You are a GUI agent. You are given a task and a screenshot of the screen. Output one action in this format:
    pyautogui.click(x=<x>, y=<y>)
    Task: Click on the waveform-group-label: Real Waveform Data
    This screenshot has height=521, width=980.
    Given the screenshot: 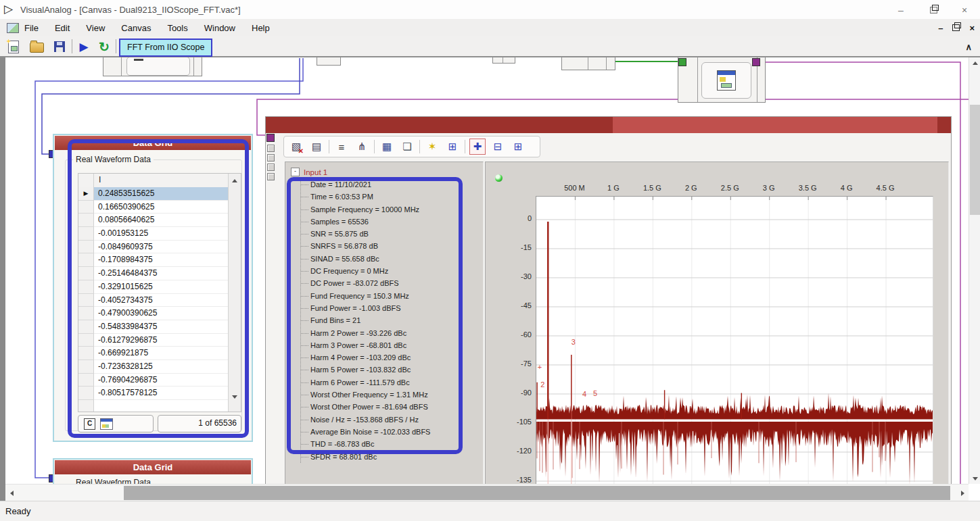 What is the action you would take?
    pyautogui.click(x=114, y=481)
    